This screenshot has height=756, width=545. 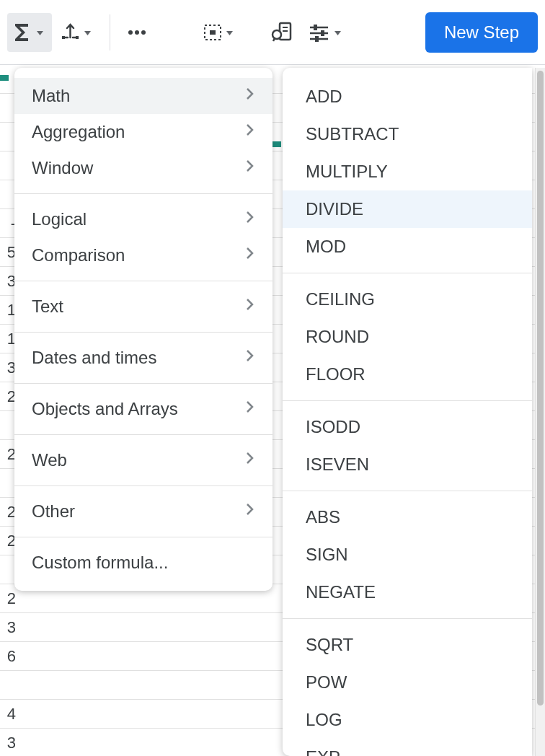 I want to click on menu-item-label: Custom formula..., so click(x=99, y=563).